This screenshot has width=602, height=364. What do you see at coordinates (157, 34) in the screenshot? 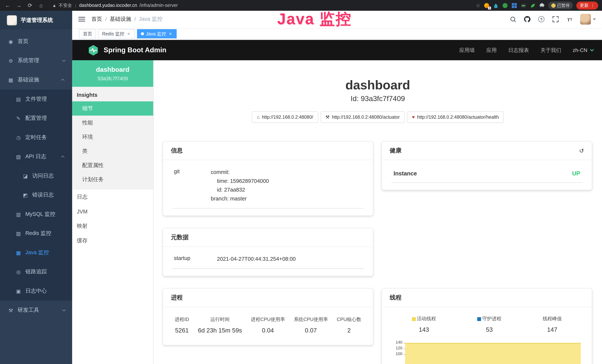
I see `tab-java-monitor: Java 监控 ×` at bounding box center [157, 34].